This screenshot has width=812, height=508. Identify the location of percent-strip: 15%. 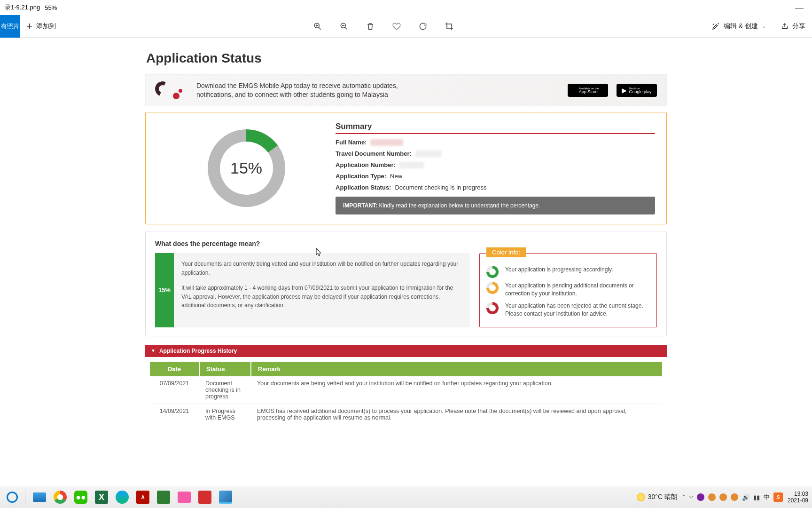
(164, 290).